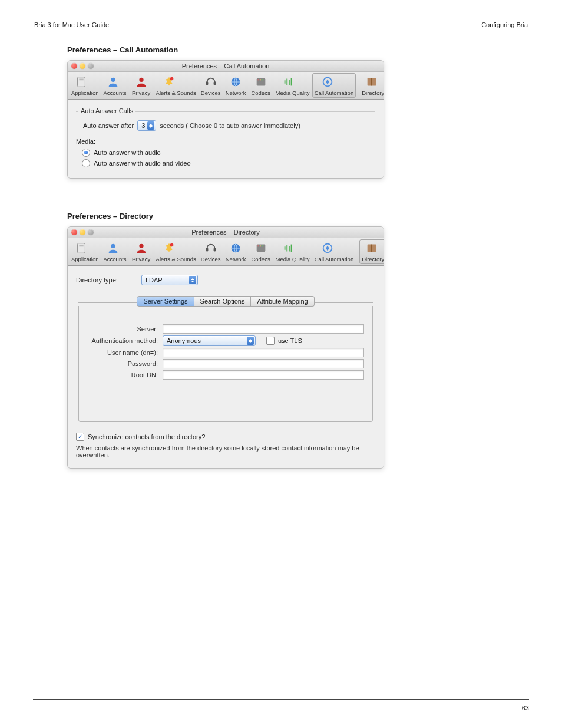 This screenshot has height=728, width=562. Describe the element at coordinates (298, 50) in the screenshot. I see `section-title-call-automation: Preferences – Call Automation` at that location.